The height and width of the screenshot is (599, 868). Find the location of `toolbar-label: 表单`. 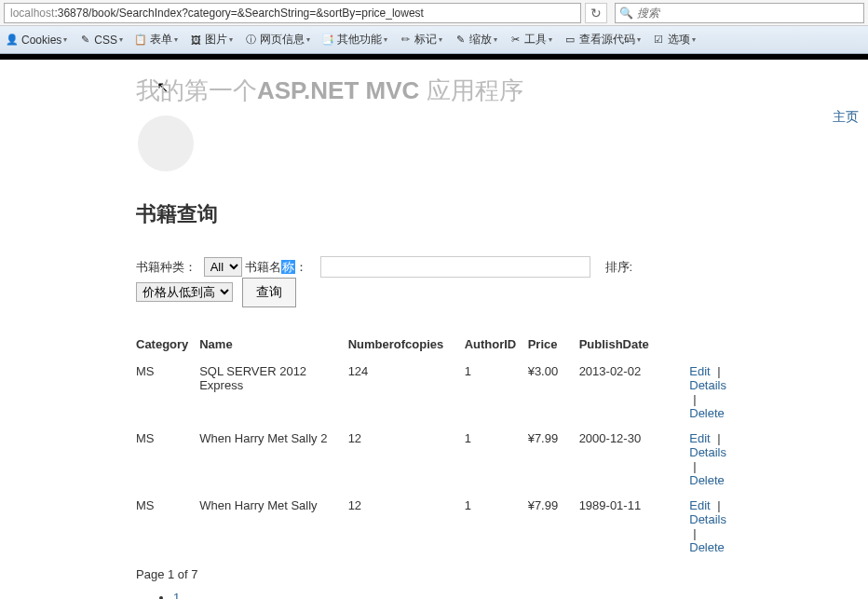

toolbar-label: 表单 is located at coordinates (161, 39).